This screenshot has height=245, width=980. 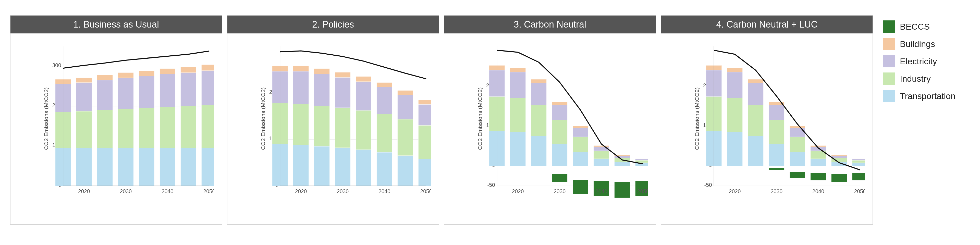 I want to click on legend-swatch-buildings, so click(x=889, y=44).